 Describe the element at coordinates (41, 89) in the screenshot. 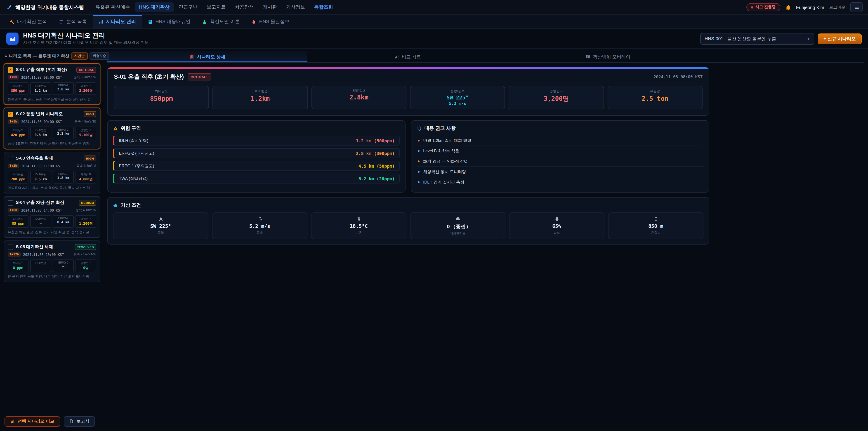

I see `stat-box: IDLH반경 1.2 km` at that location.